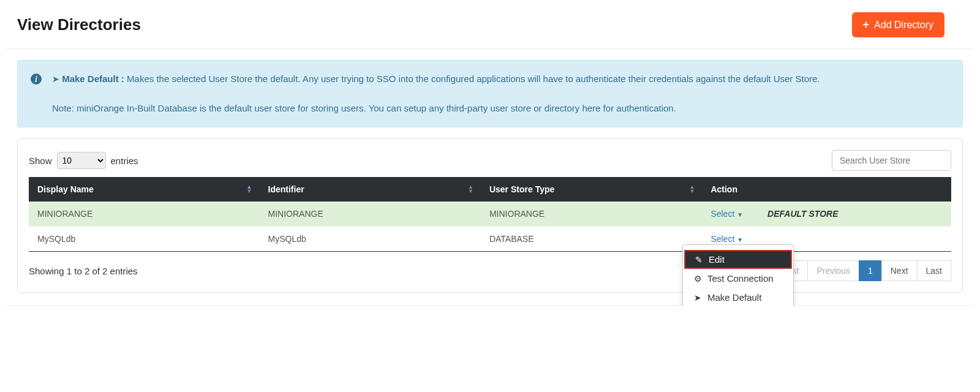 The image size is (980, 392). I want to click on col-display-name-label: Display Name, so click(66, 189).